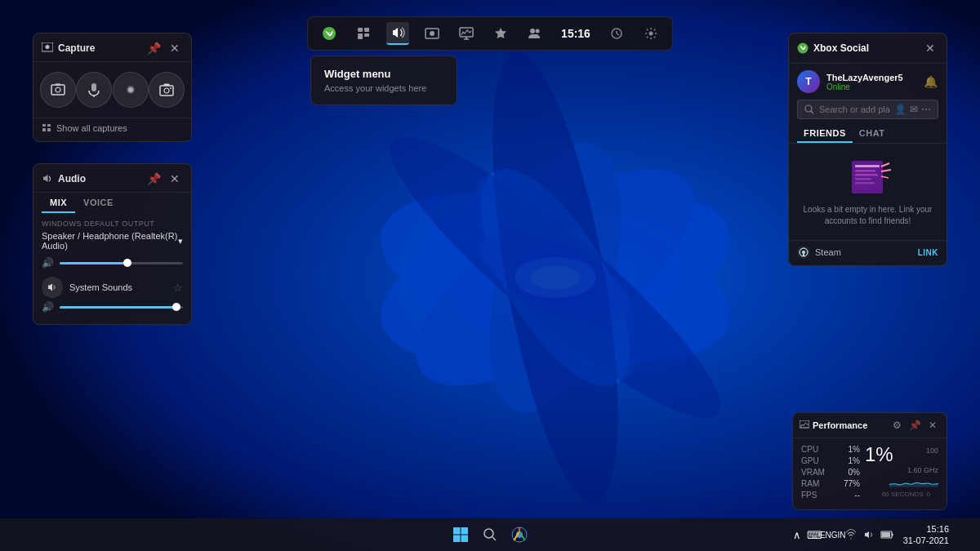 This screenshot has height=551, width=980. Describe the element at coordinates (797, 535) in the screenshot. I see `systray-arrow-up: ∧` at that location.